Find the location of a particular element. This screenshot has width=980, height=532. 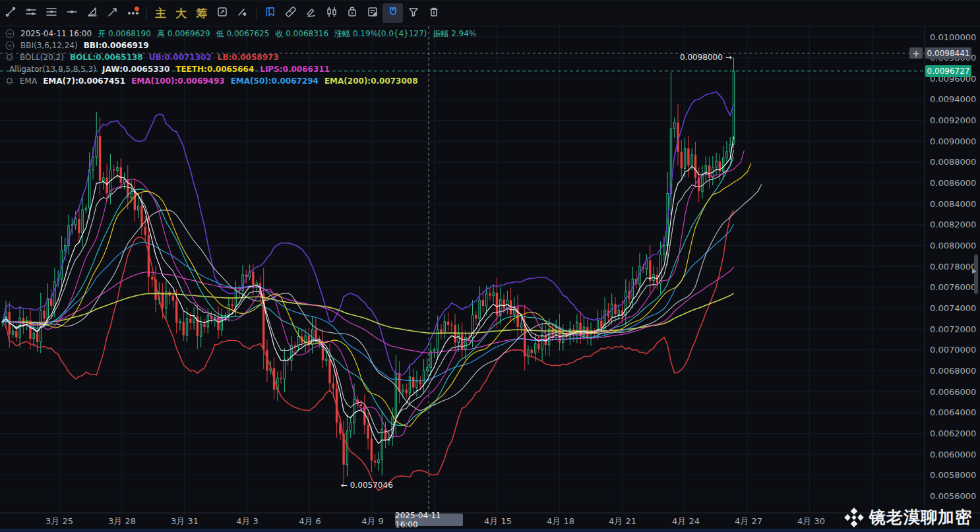

price-tick-label: 0.0060000 is located at coordinates (953, 455).